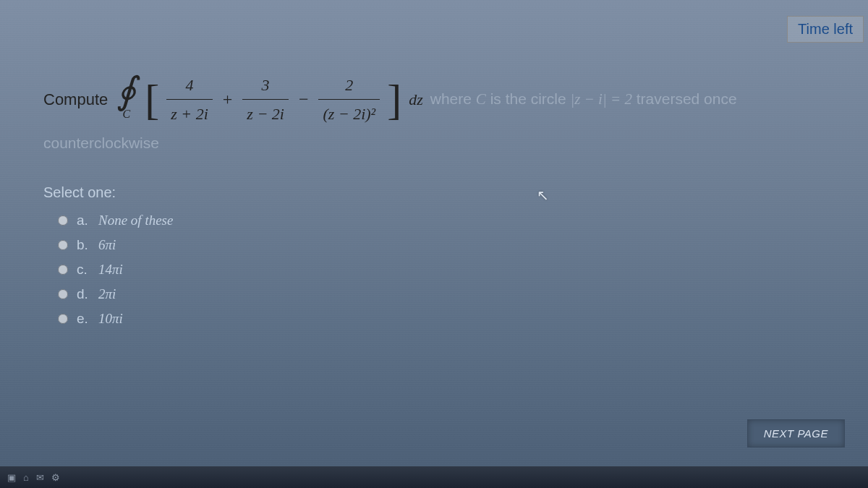  I want to click on frac3-den: (z − 2i)², so click(349, 113).